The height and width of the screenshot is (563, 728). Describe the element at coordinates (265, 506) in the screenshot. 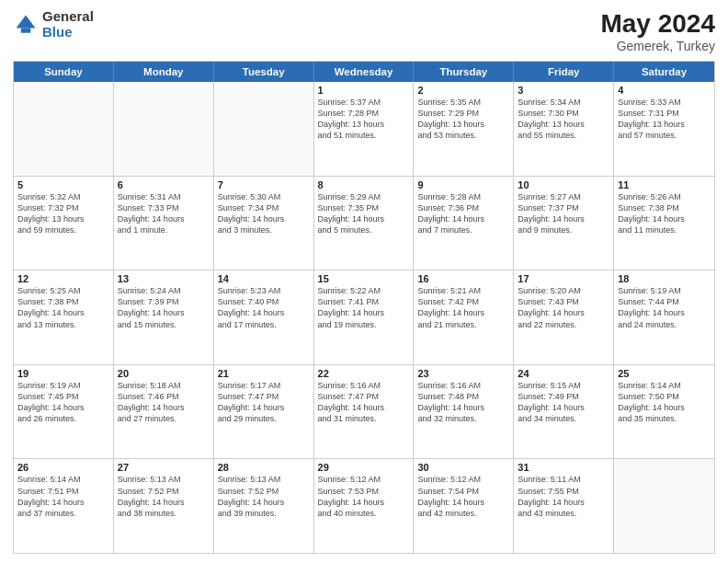

I see `calendar-cell: 28Sunrise: 5:13 AMSunset: 7:52 PMDayligh…` at that location.